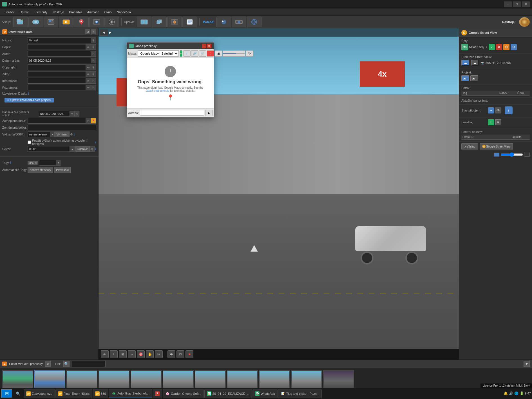 The image size is (532, 399). I want to click on popis-edit-icon: ✏, so click(88, 47).